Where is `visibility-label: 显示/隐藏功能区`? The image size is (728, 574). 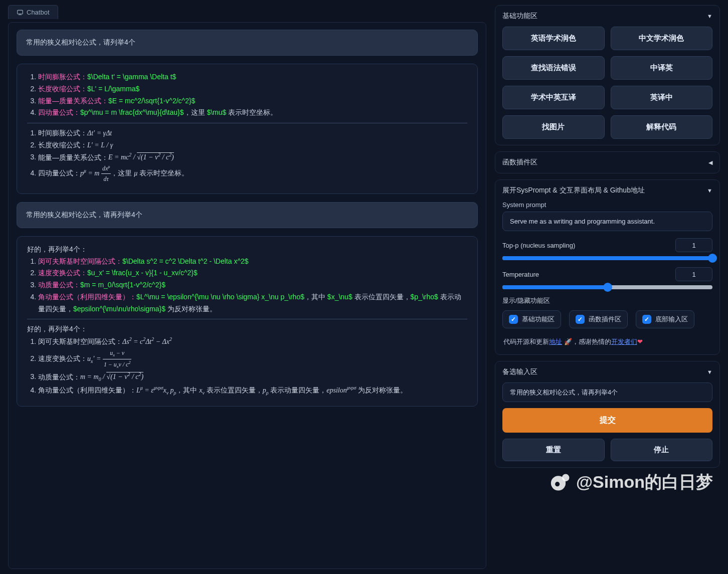 visibility-label: 显示/隐藏功能区 is located at coordinates (608, 301).